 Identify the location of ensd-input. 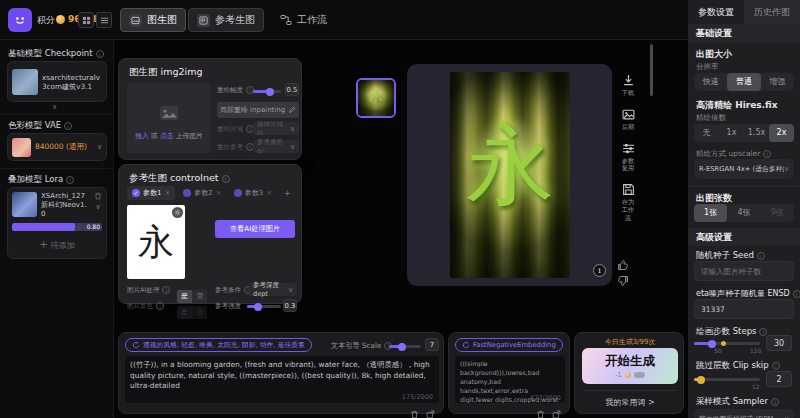
(744, 309).